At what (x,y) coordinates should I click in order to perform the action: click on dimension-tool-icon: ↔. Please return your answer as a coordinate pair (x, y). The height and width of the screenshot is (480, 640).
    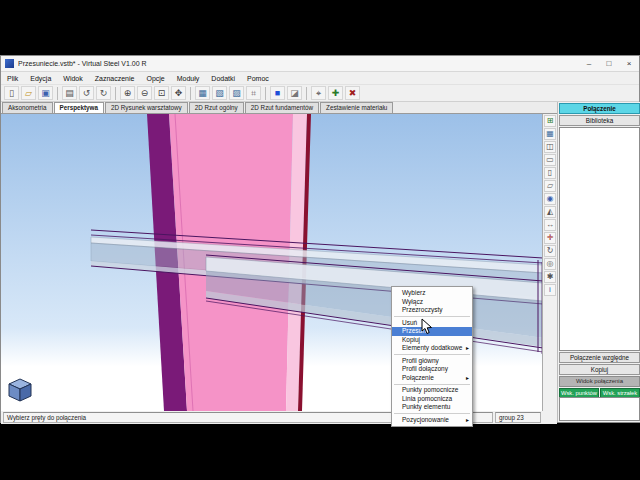
    Looking at the image, I should click on (550, 225).